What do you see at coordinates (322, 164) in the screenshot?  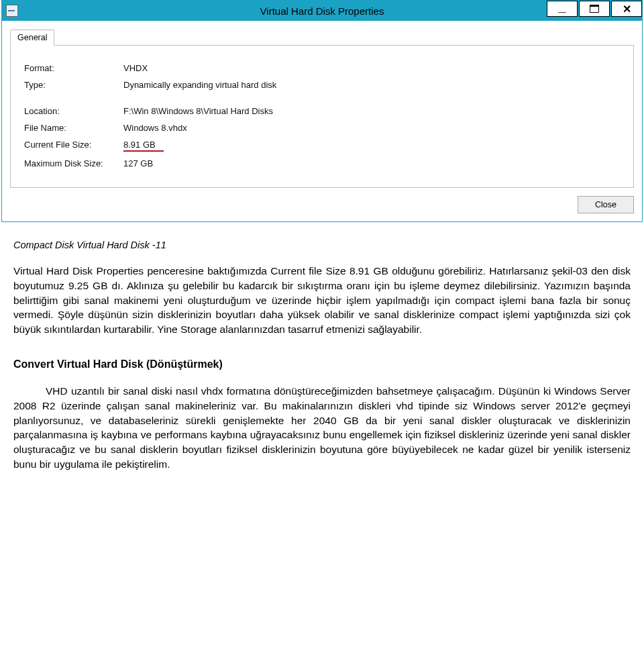 I see `row-max-size: Maximum Disk Size: 127 GB` at bounding box center [322, 164].